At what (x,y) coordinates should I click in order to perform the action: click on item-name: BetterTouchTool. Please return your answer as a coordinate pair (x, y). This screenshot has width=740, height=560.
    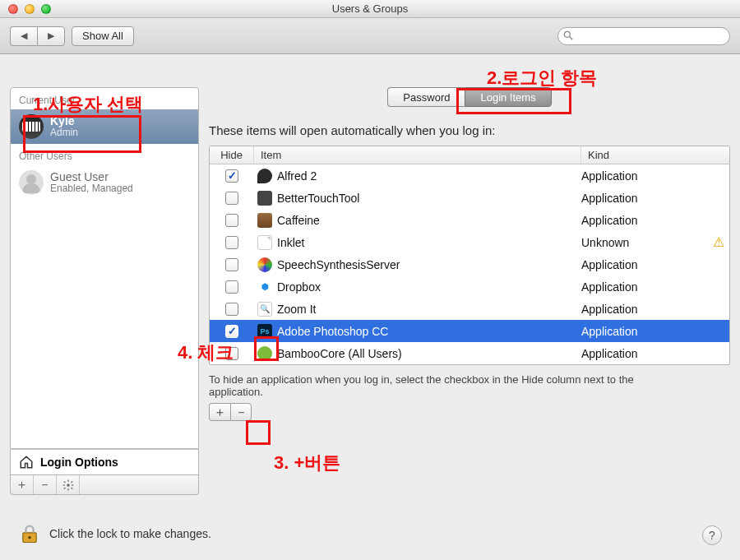
    Looking at the image, I should click on (318, 198).